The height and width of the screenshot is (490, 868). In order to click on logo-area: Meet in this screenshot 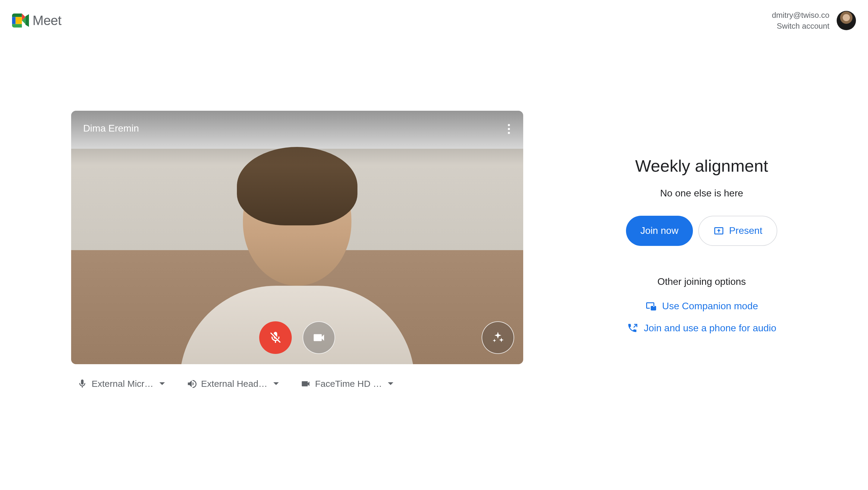, I will do `click(37, 20)`.